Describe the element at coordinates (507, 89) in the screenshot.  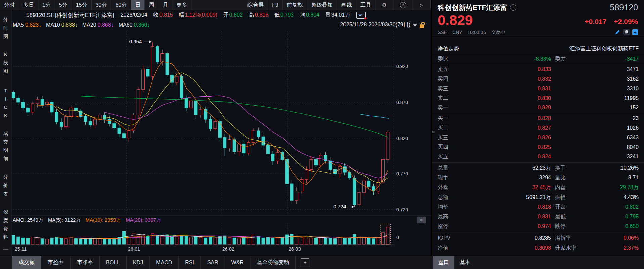
I see `level-price: 0.831` at that location.